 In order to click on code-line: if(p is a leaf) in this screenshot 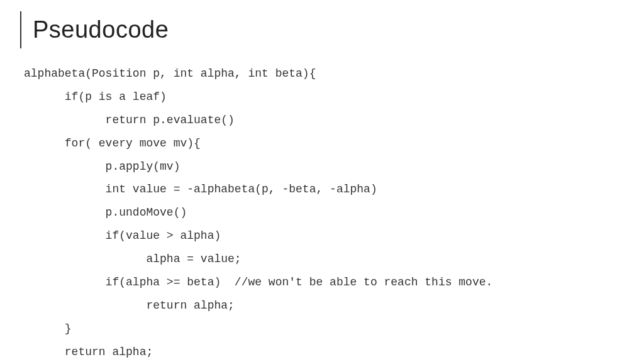, I will do `click(96, 97)`.